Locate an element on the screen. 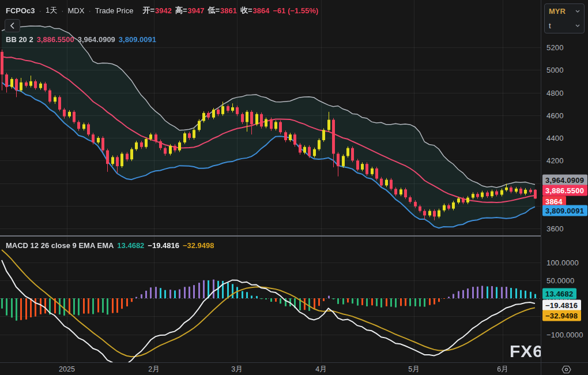 The width and height of the screenshot is (588, 375). unit-dropdown: t is located at coordinates (564, 25).